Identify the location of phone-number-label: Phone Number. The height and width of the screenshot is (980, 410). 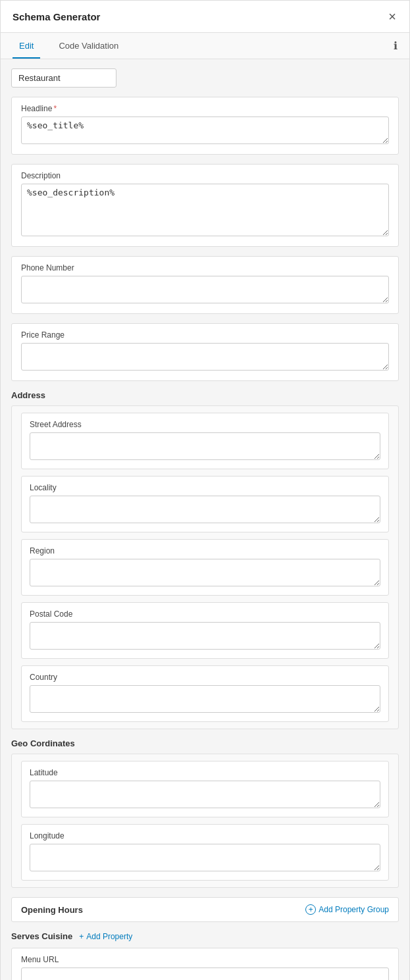
(205, 268).